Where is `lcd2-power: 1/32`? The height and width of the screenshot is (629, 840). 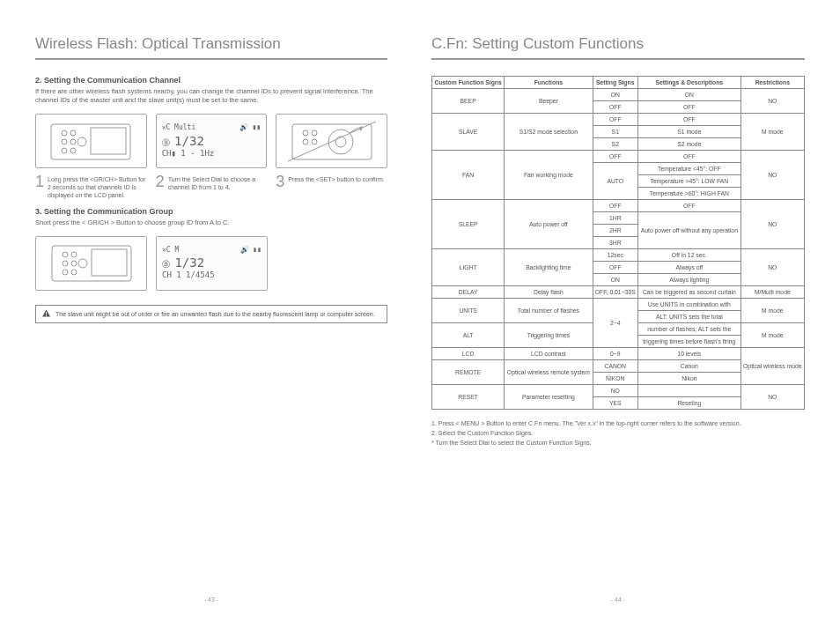
lcd2-power: 1/32 is located at coordinates (189, 263).